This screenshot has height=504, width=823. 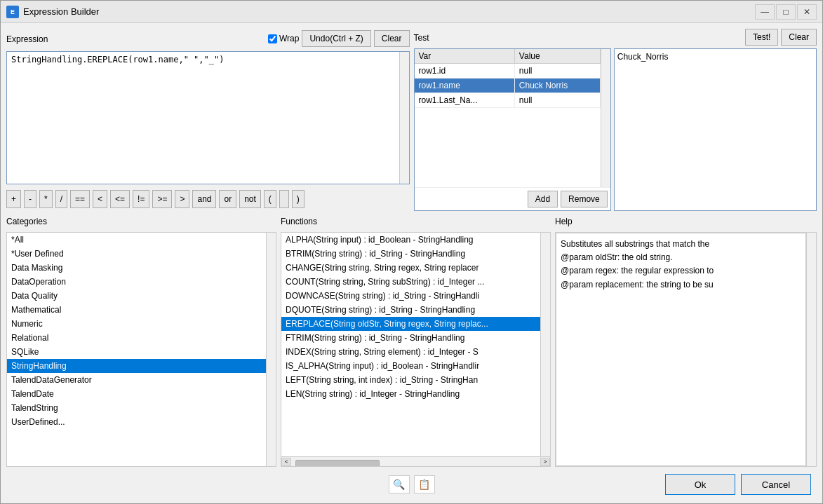 I want to click on test-clear-button: Clear, so click(x=798, y=37).